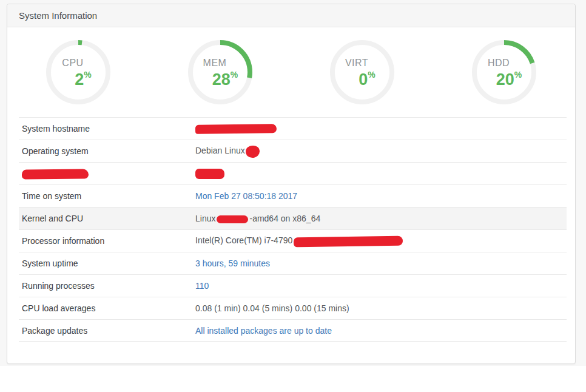  Describe the element at coordinates (73, 63) in the screenshot. I see `gauge-cpu-label: CPU` at that location.